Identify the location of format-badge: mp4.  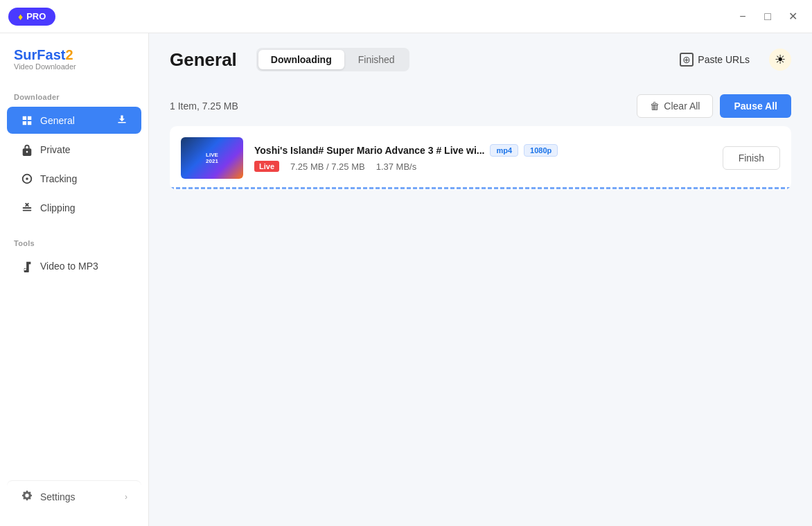
(504, 150).